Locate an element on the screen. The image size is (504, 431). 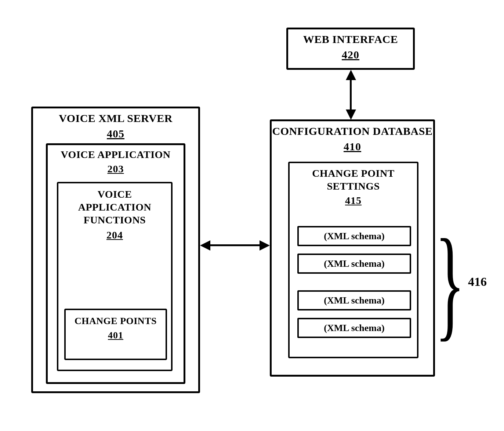
voice-app-functions-l1: VOICE is located at coordinates (115, 194).